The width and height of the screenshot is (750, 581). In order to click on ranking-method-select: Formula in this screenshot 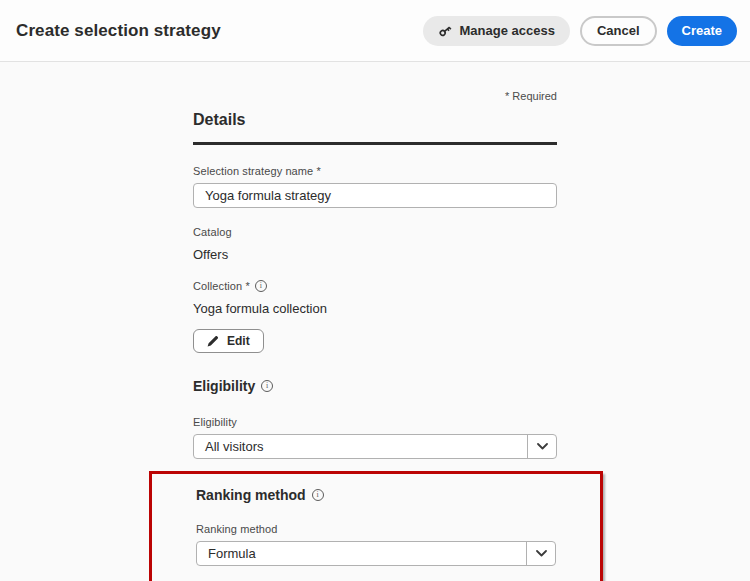, I will do `click(376, 554)`.